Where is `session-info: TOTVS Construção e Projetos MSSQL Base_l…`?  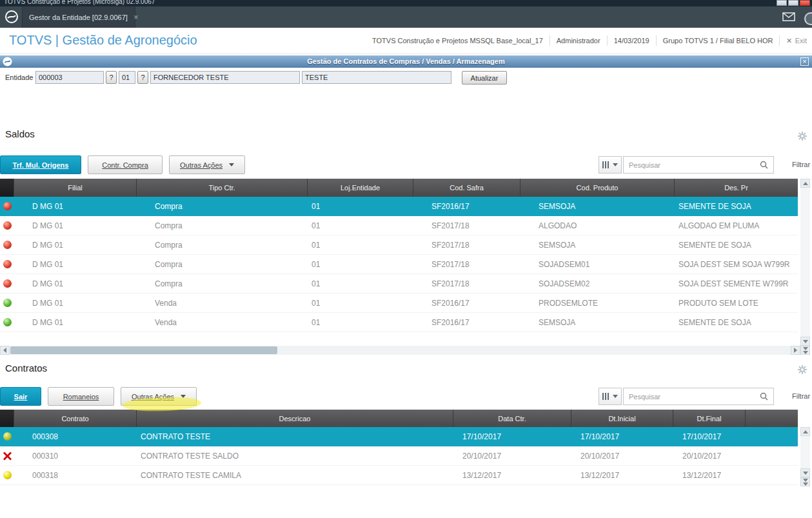 session-info: TOTVS Construção e Projetos MSSQL Base_l… is located at coordinates (589, 41).